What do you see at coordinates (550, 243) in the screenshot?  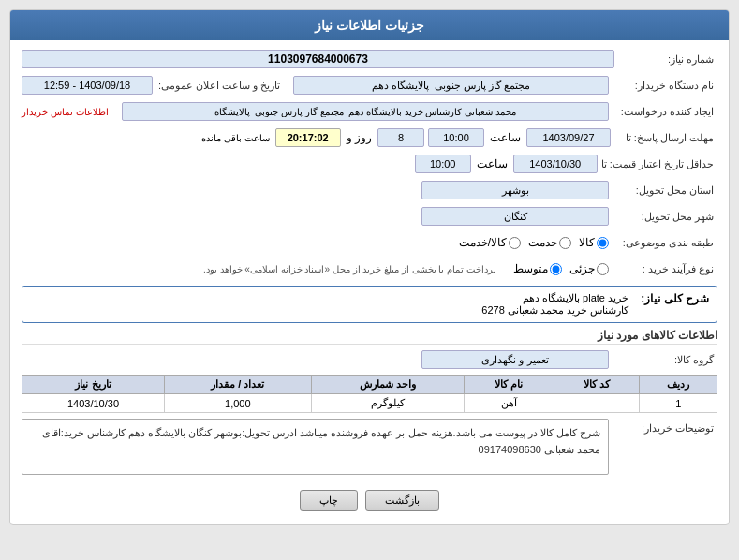 I see `category-option-khadamat: خدمت` at bounding box center [550, 243].